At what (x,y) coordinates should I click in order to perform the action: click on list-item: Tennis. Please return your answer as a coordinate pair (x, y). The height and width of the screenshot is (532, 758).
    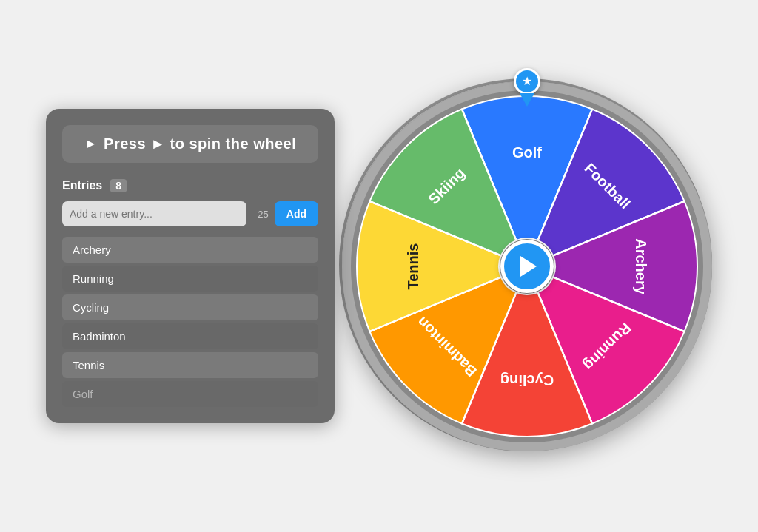
    Looking at the image, I should click on (190, 366).